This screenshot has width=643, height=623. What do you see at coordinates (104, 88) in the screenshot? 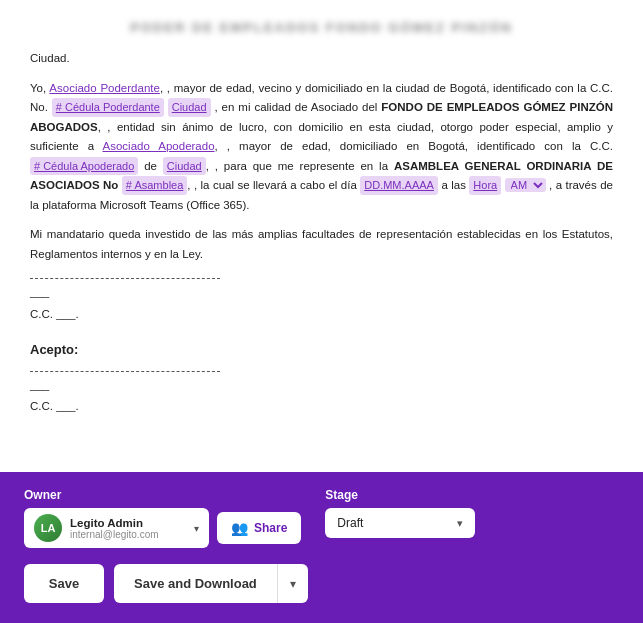
I see `asociado-poderdante-link: Asociado Poderdante` at bounding box center [104, 88].